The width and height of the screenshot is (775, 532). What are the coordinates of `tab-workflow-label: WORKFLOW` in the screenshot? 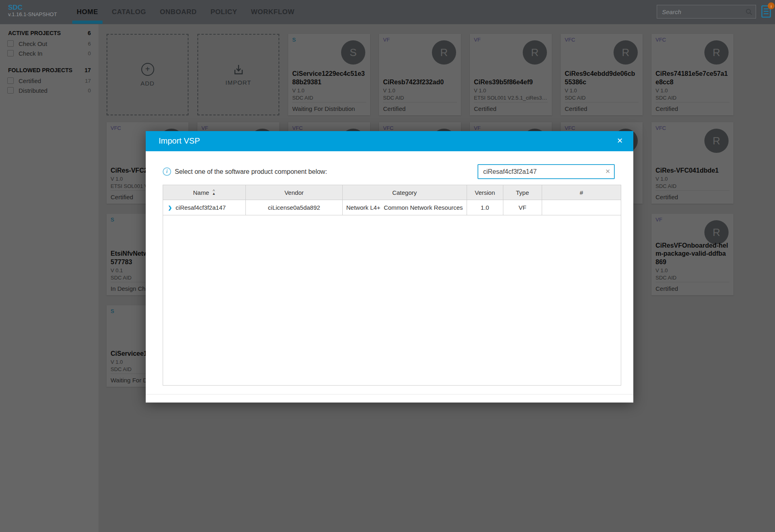 It's located at (273, 12).